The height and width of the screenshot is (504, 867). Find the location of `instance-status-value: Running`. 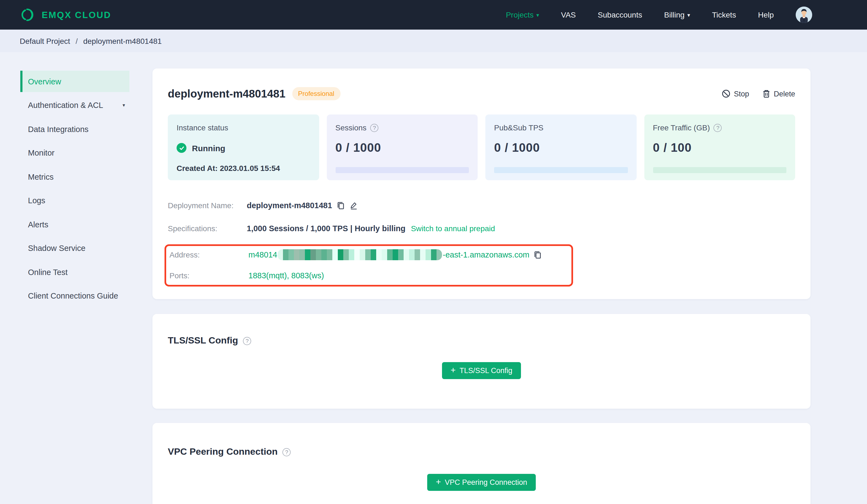

instance-status-value: Running is located at coordinates (243, 148).